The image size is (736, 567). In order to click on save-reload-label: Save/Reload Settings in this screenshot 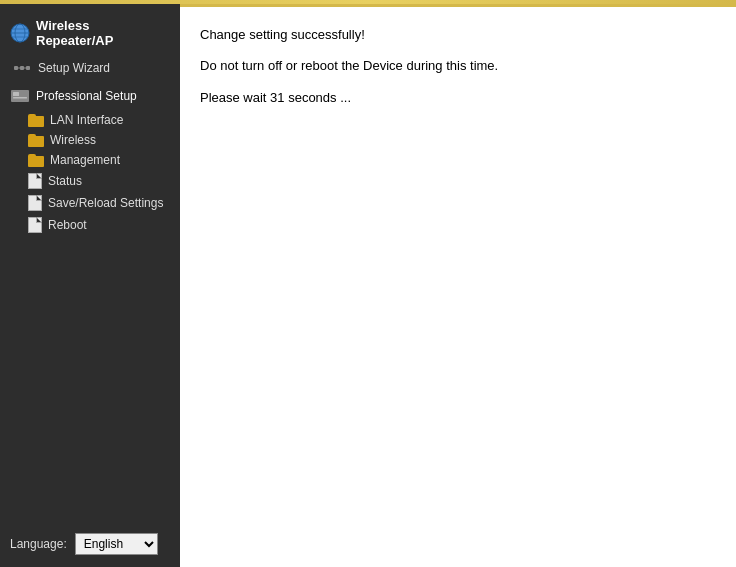, I will do `click(106, 203)`.